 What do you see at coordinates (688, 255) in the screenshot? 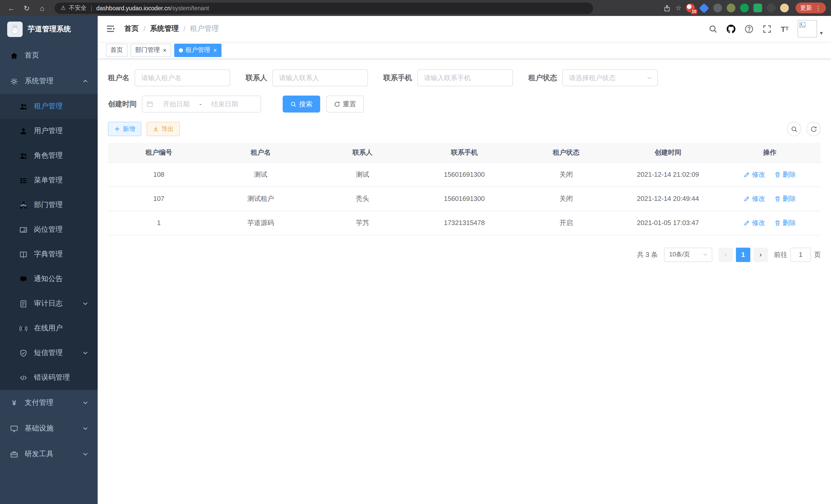
I see `page-size-select: 10条/页` at bounding box center [688, 255].